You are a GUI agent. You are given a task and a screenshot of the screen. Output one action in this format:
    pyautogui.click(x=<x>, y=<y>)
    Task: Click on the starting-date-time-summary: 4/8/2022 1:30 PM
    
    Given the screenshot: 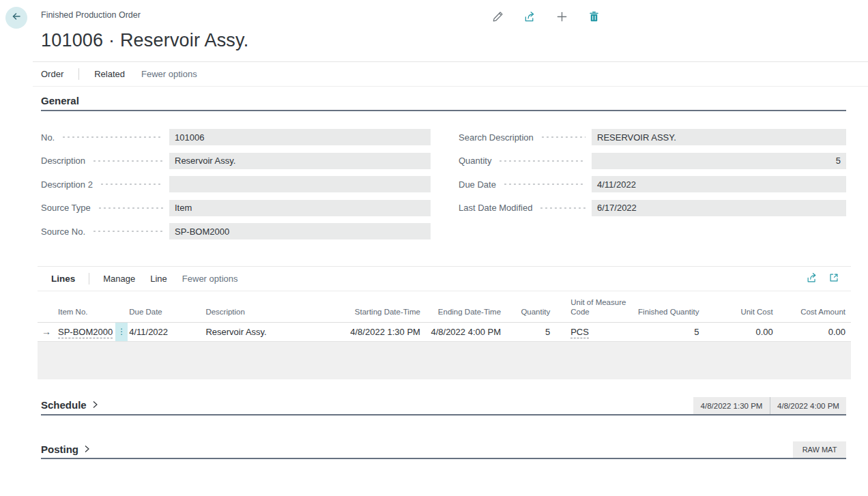 What is the action you would take?
    pyautogui.click(x=732, y=405)
    